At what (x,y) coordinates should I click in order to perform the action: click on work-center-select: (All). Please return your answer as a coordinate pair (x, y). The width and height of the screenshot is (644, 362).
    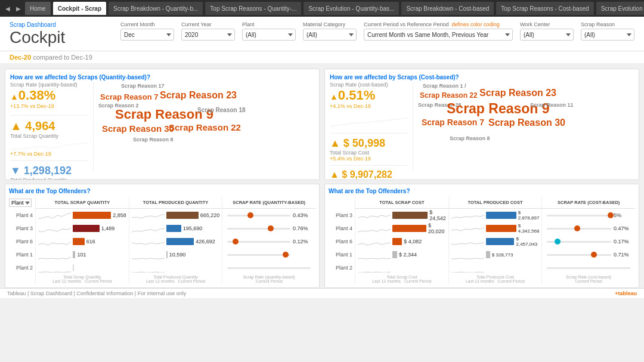
    Looking at the image, I should click on (547, 35).